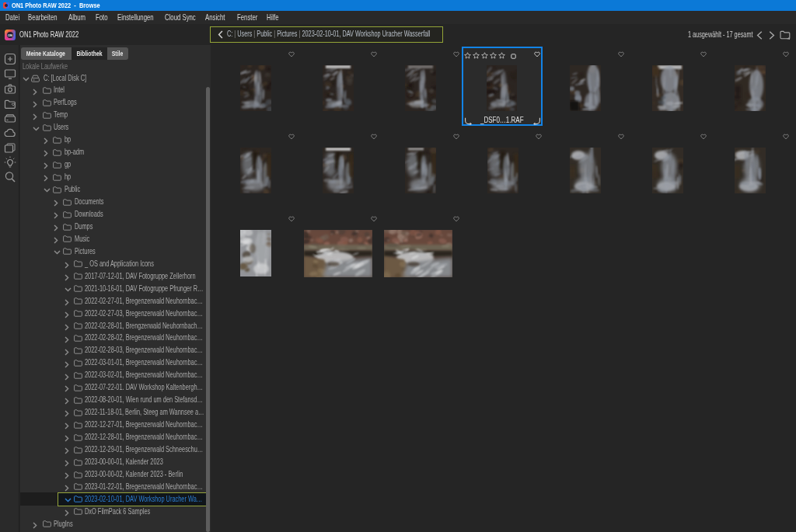  I want to click on svg-text: ON, so click(10, 36).